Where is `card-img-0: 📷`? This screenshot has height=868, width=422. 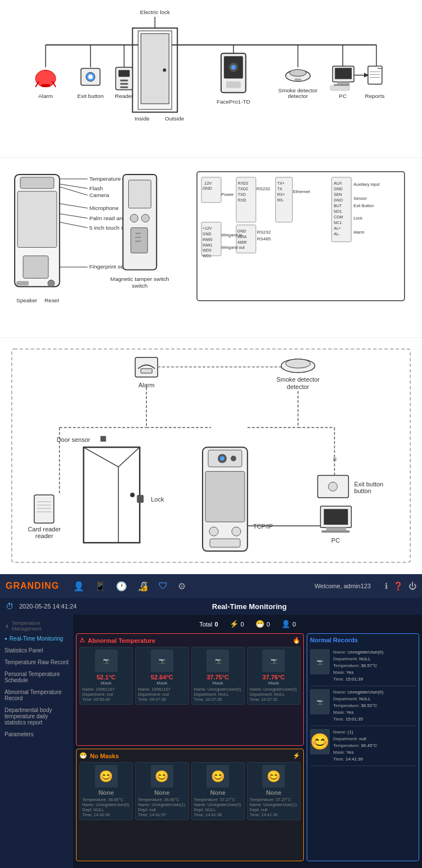 card-img-0: 📷 is located at coordinates (106, 661).